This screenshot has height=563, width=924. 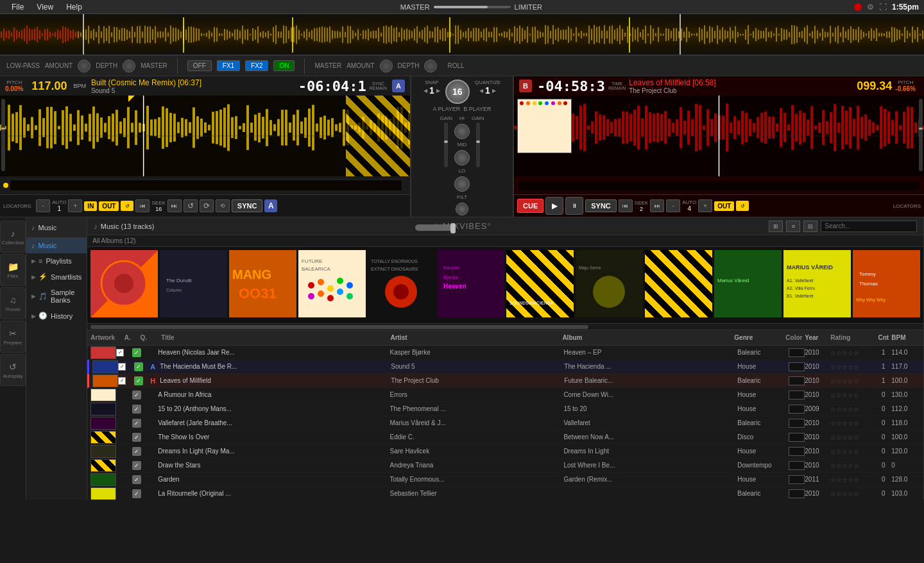 What do you see at coordinates (84, 66) in the screenshot?
I see `amount-knob-left` at bounding box center [84, 66].